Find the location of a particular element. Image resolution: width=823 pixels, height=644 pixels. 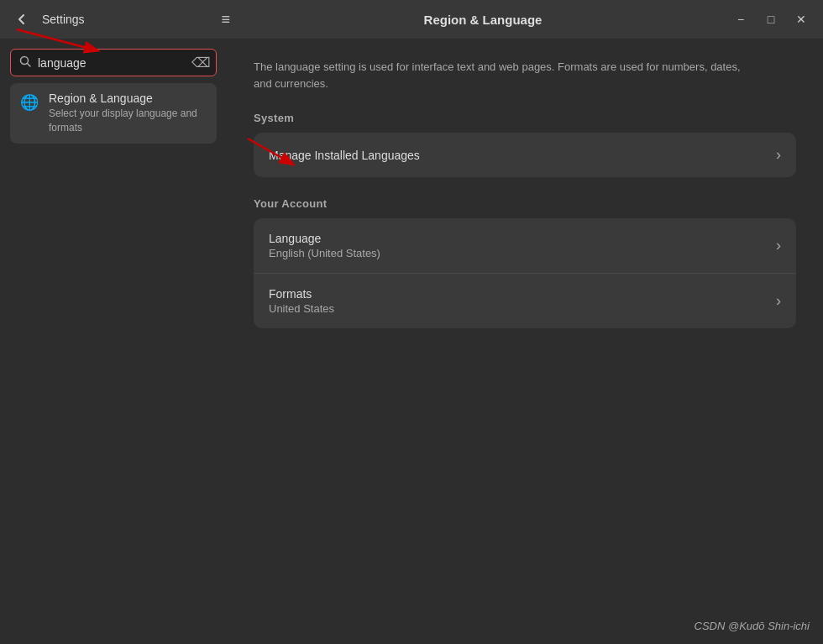

language-item: Language English (United States) › is located at coordinates (525, 245).